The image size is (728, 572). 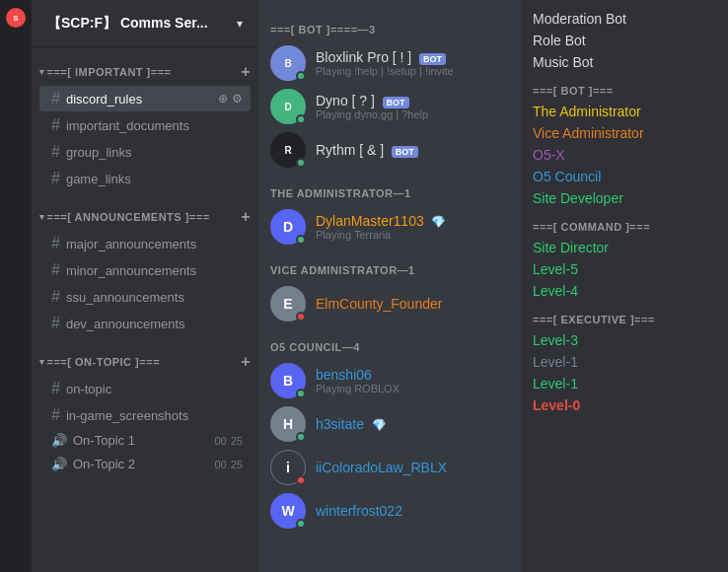 I want to click on server-name: 【SCP:F】 Comms Ser..., so click(x=142, y=24).